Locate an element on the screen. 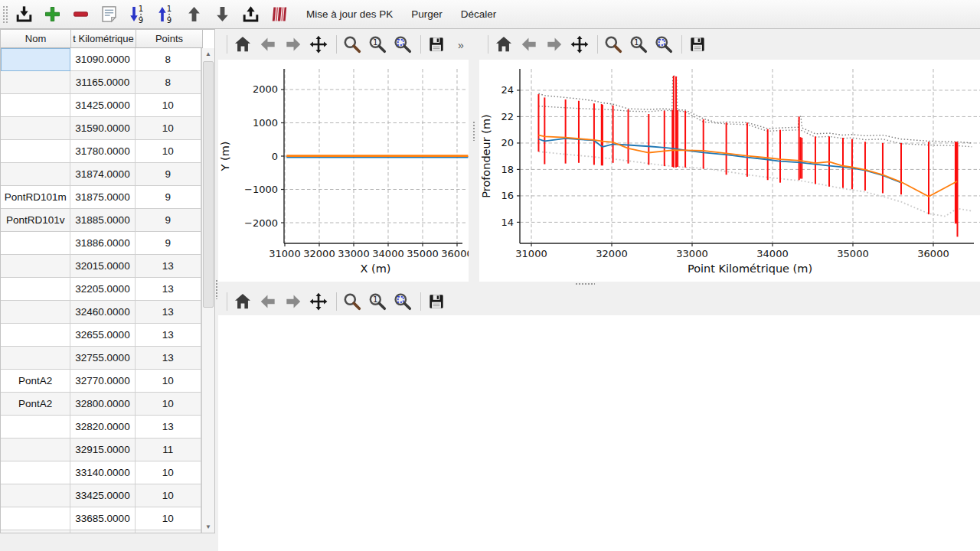  sort-descending-button: 19 is located at coordinates (137, 15).